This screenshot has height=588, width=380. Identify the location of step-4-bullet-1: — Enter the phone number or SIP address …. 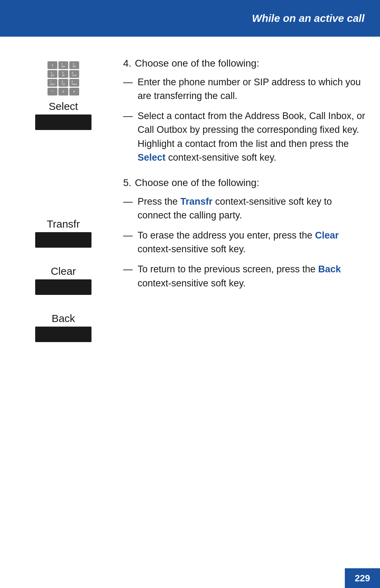
(245, 89).